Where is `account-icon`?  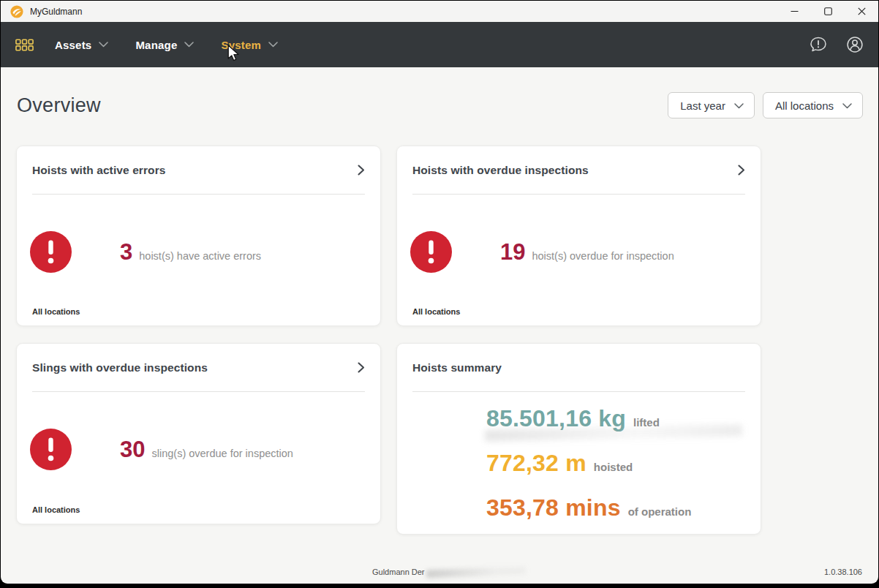 account-icon is located at coordinates (855, 45).